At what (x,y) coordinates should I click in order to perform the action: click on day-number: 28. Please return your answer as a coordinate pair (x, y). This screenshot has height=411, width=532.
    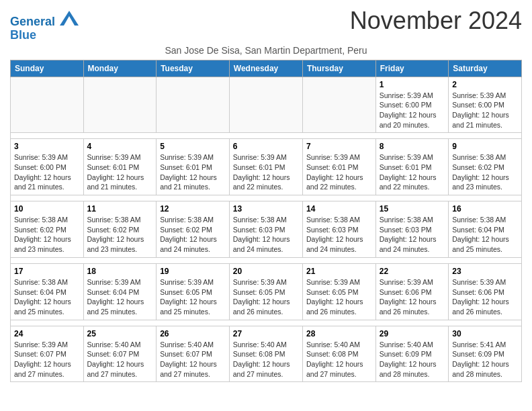
    Looking at the image, I should click on (339, 334).